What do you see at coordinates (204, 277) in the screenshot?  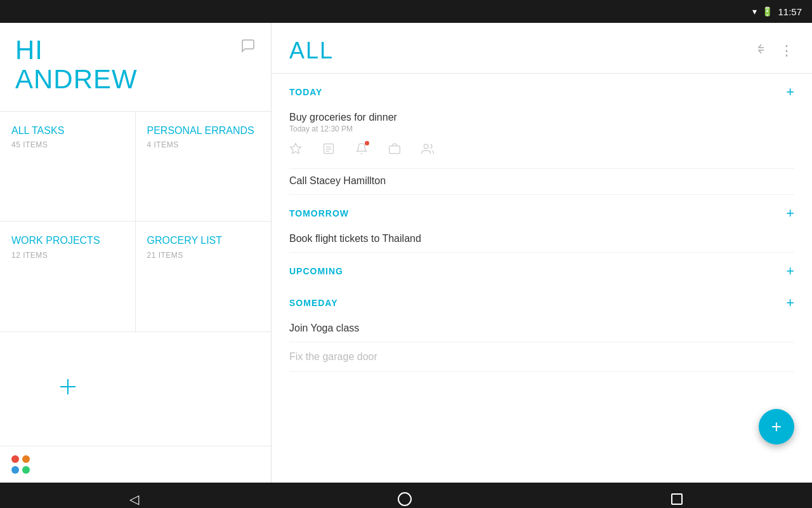 I see `list-cell-grocery-list: GROCERY LIST 21 ITEMS` at bounding box center [204, 277].